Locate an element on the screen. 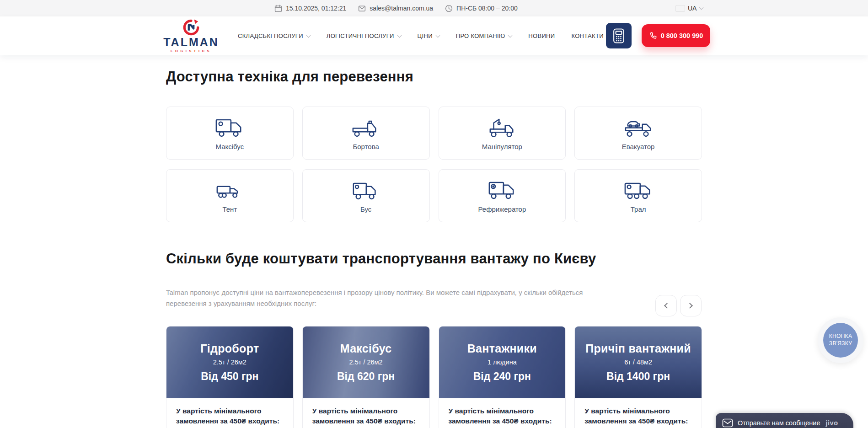  nav-item-contacts: КОНТАКТИ is located at coordinates (587, 36).